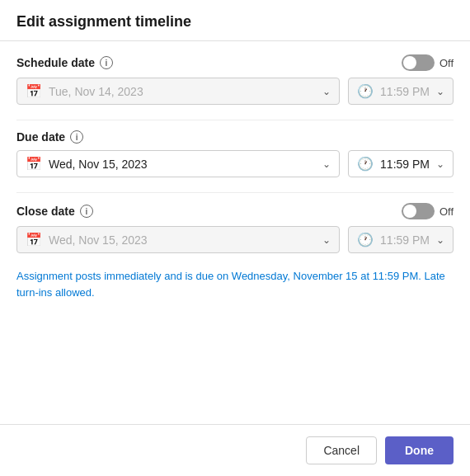  Describe the element at coordinates (104, 21) in the screenshot. I see `dialog-title: Edit assignment timeline` at that location.